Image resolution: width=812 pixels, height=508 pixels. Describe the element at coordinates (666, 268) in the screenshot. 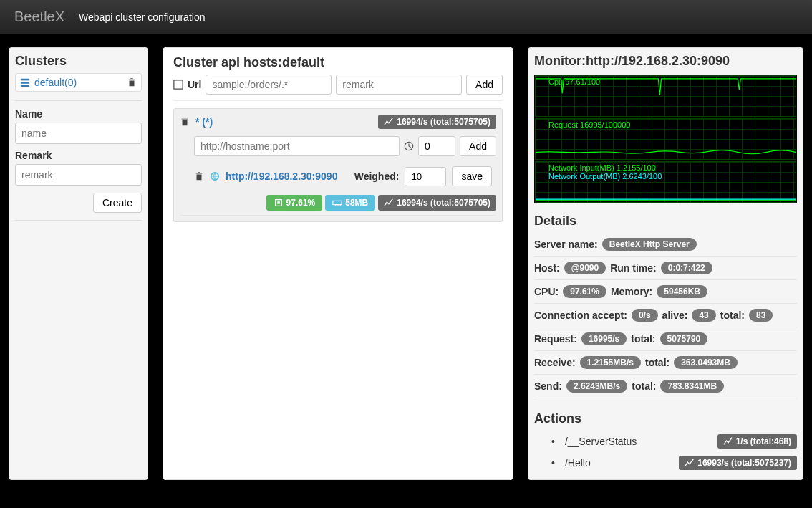

I see `detail-host: Host: @9090 Run time: 0:0:7:422` at that location.